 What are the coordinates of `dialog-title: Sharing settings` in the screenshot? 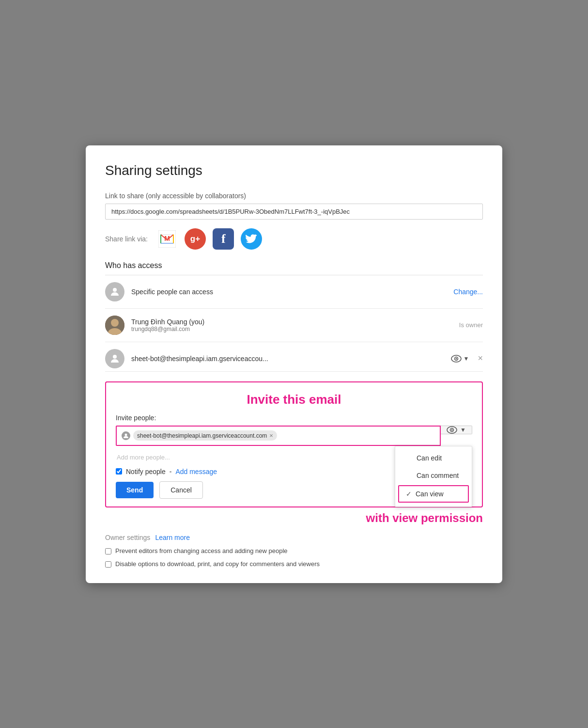 It's located at (294, 171).